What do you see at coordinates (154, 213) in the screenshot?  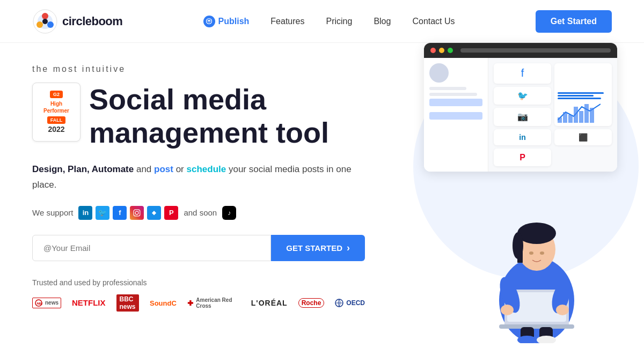 I see `buffer-icon: ◆` at bounding box center [154, 213].